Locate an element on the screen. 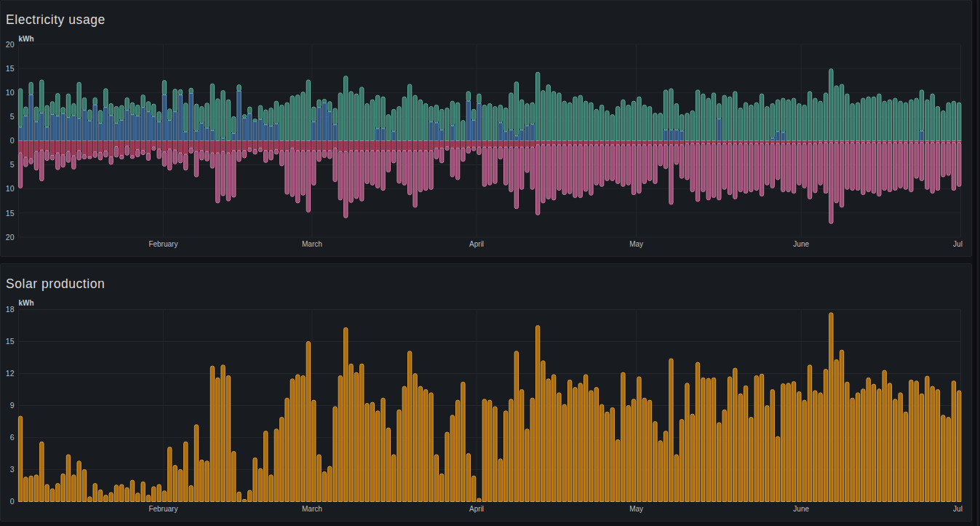  svg-text: 9 is located at coordinates (12, 405).